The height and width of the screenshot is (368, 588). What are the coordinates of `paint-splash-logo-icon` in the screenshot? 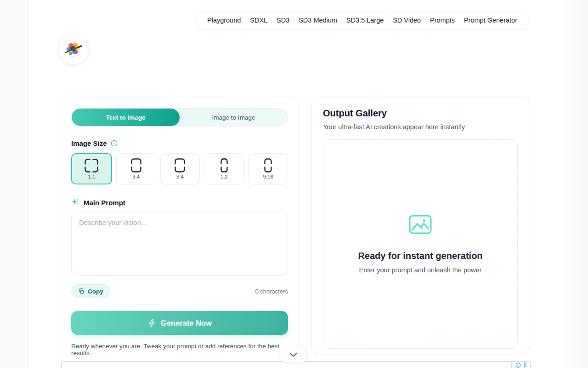 It's located at (74, 50).